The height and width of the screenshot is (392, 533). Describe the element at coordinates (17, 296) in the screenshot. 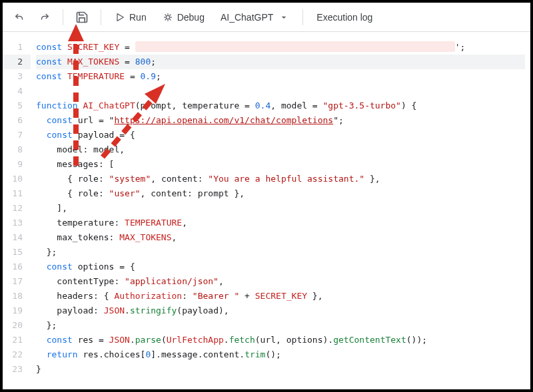

I see `line-number: 18` at that location.